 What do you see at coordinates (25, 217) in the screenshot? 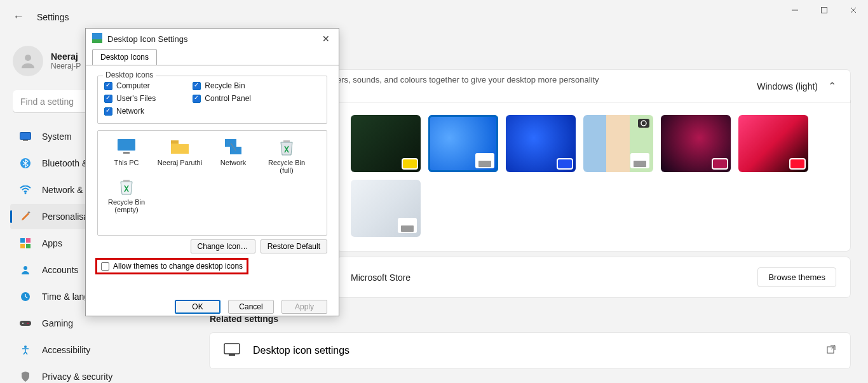
I see `brush-icon` at bounding box center [25, 217].